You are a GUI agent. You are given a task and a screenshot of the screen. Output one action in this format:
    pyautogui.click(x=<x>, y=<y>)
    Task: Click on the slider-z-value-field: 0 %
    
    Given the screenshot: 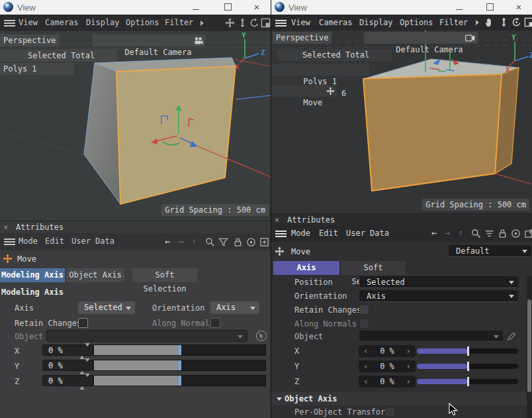 What is the action you would take?
    pyautogui.click(x=67, y=380)
    